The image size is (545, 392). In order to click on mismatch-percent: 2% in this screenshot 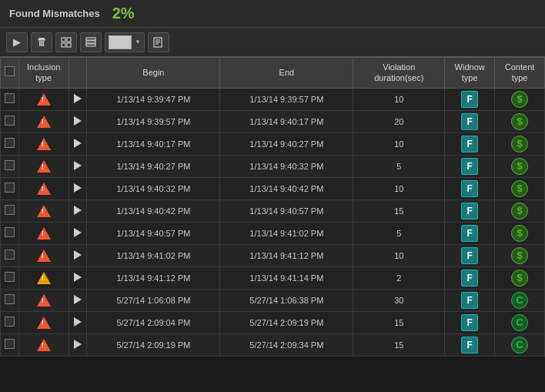, I will do `click(123, 14)`.